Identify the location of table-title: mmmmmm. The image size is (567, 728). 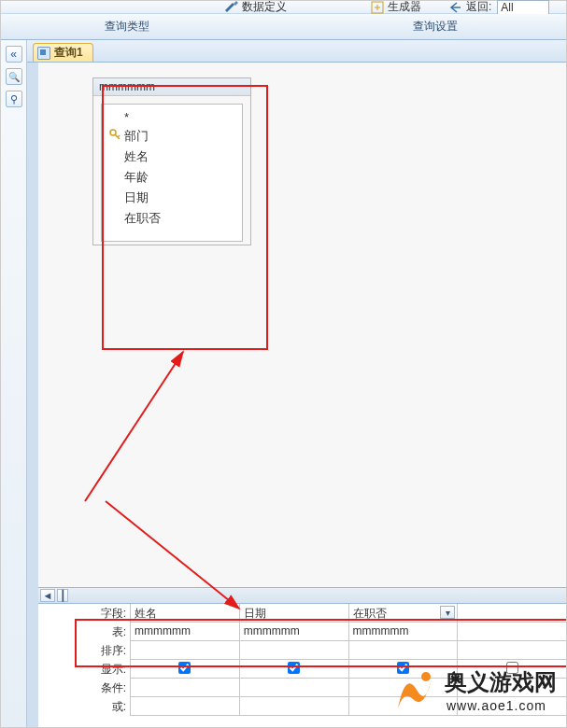
(172, 88).